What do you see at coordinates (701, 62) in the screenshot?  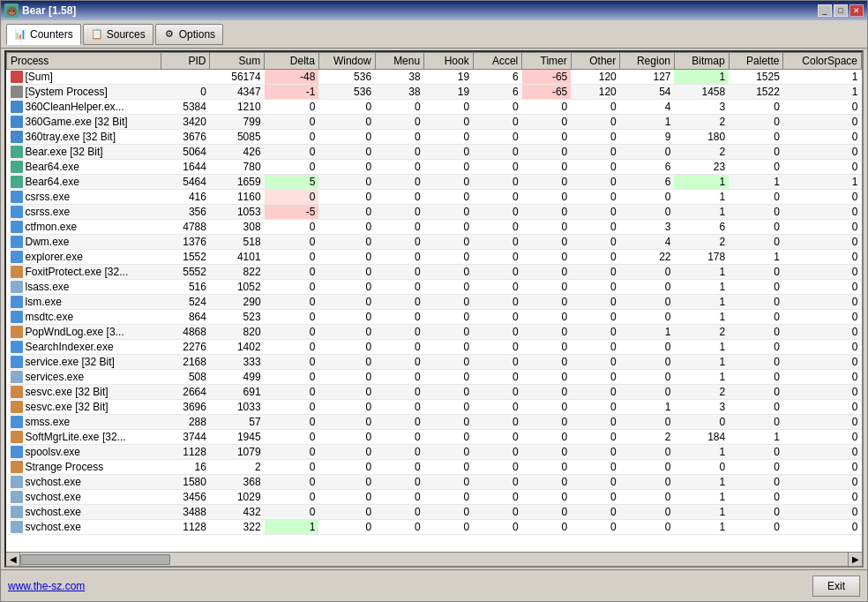 I see `col-bitmap: Bitmap` at bounding box center [701, 62].